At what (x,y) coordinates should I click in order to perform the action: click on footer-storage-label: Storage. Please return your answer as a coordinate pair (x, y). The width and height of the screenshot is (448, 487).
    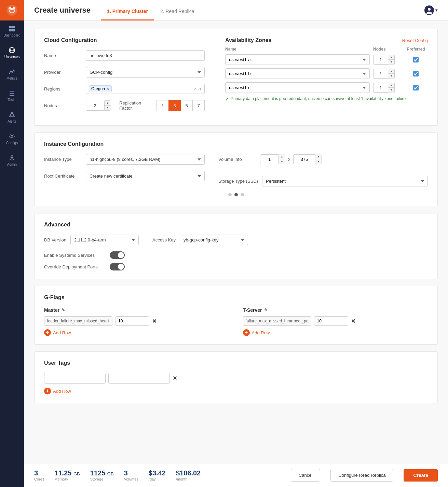
    Looking at the image, I should click on (102, 479).